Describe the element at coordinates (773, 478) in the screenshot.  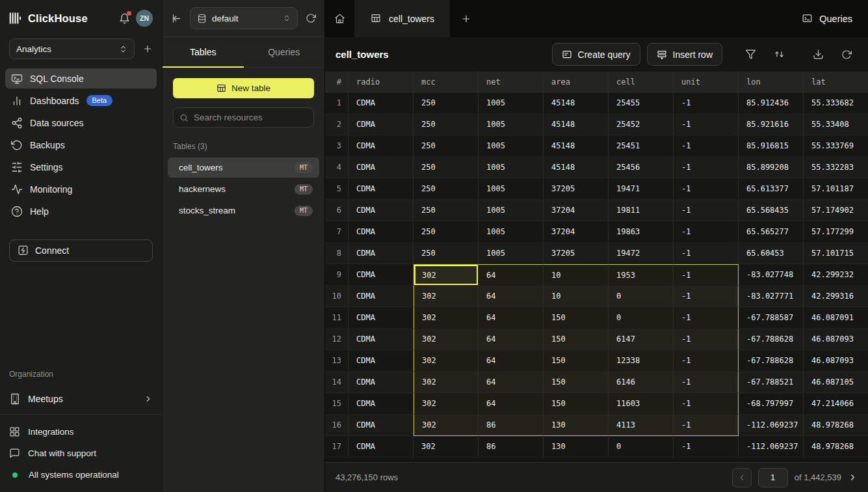
I see `page-number-input` at that location.